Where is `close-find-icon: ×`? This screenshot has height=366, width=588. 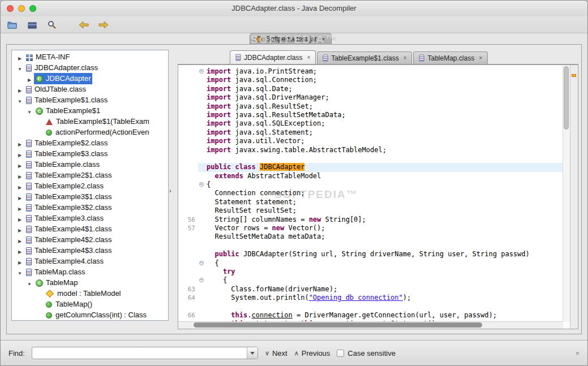 close-find-icon: × is located at coordinates (577, 353).